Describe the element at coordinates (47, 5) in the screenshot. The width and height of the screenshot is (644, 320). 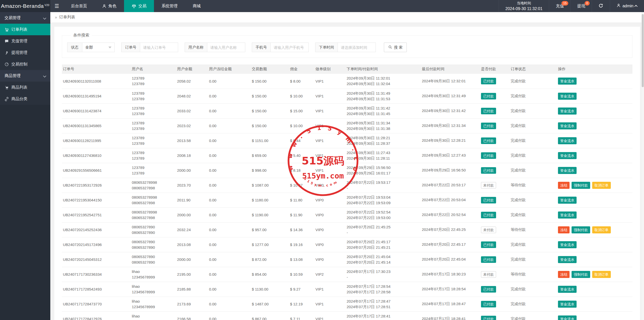
I see `app-logo-version: V20` at that location.